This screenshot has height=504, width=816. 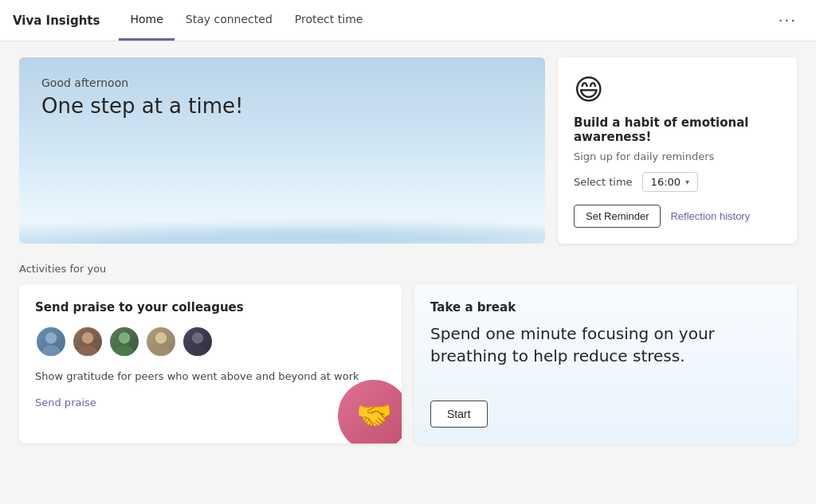 What do you see at coordinates (210, 364) in the screenshot?
I see `praise-card: Send praise to your colleagues` at bounding box center [210, 364].